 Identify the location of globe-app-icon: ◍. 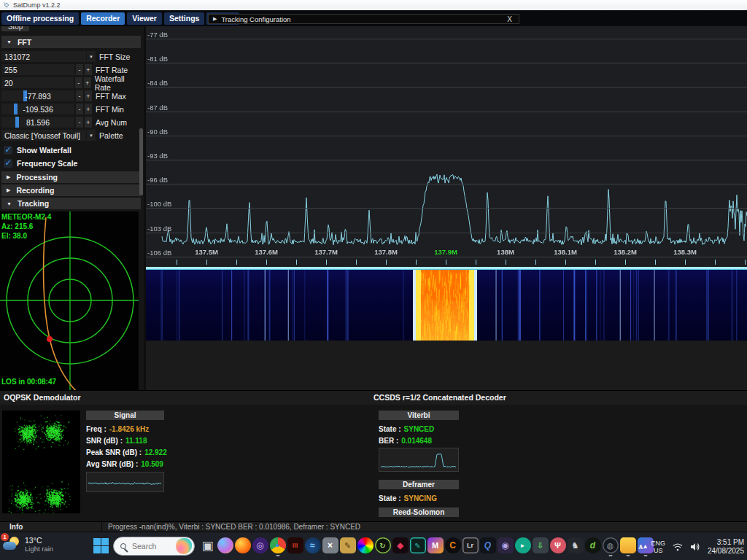
(611, 545).